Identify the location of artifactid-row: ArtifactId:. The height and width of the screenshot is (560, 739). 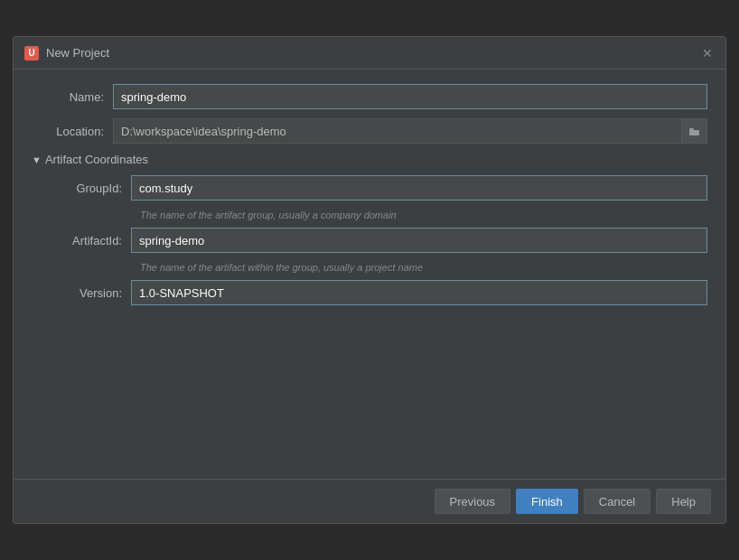
(379, 240).